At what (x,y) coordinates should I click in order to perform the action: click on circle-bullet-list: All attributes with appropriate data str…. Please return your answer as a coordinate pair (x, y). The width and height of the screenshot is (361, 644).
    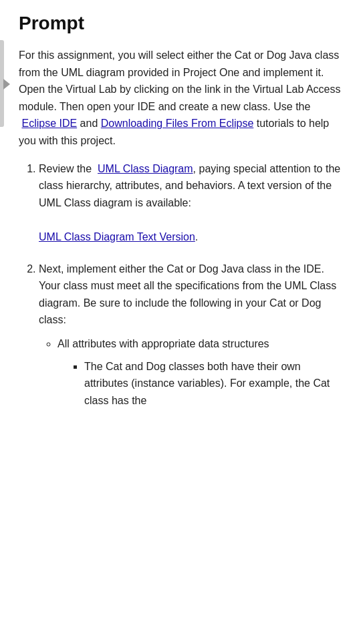
    Looking at the image, I should click on (202, 372).